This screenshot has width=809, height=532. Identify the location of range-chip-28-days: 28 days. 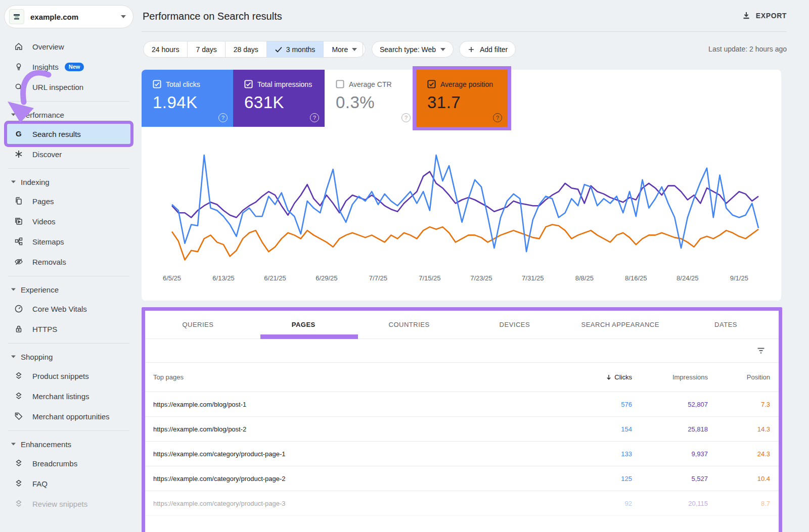
(246, 50).